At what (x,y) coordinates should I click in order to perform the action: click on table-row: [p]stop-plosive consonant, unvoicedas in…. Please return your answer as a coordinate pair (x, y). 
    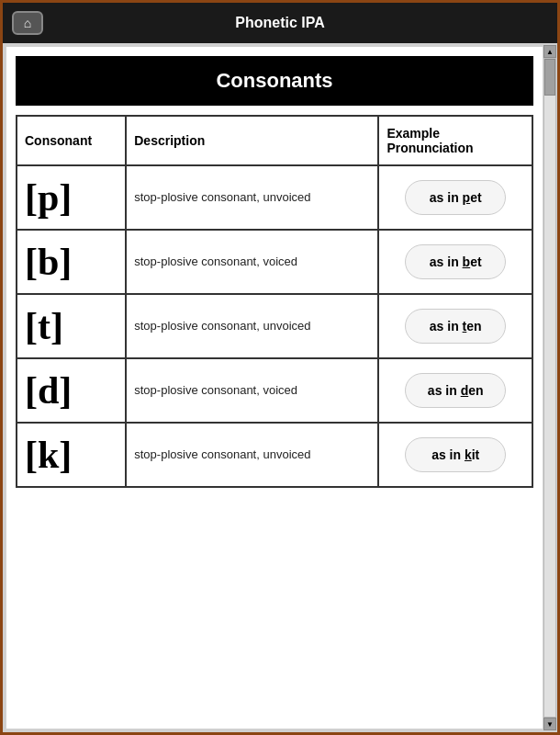
    Looking at the image, I should click on (274, 198).